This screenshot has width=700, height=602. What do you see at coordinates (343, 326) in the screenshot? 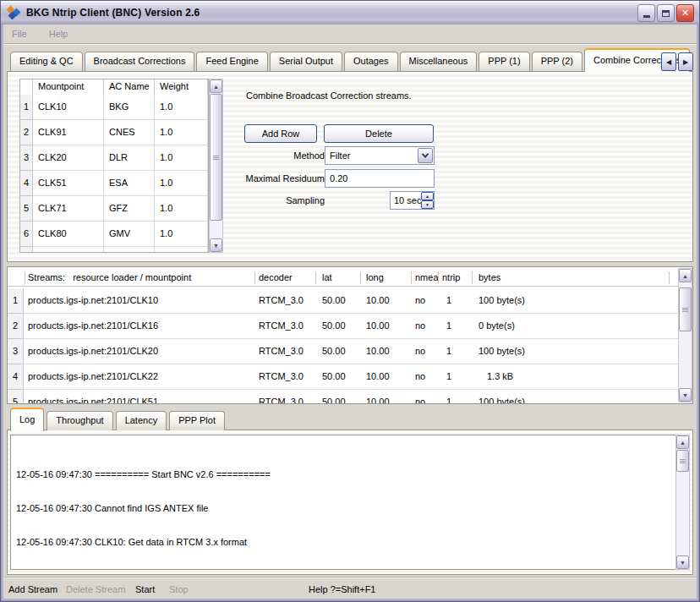
I see `stream-row: 2 products.igs-ip.net:2101/CLK16 RTCM_3.…` at bounding box center [343, 326].